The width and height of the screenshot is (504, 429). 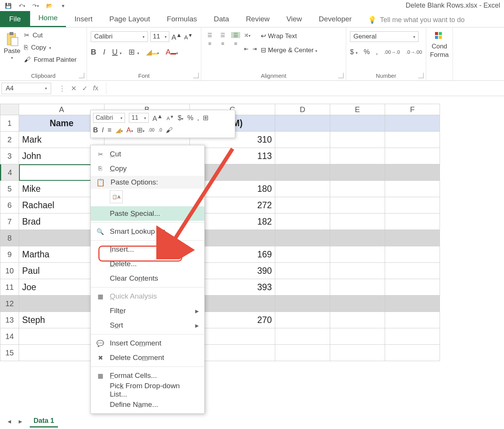 I want to click on row-header: 12, so click(x=10, y=304).